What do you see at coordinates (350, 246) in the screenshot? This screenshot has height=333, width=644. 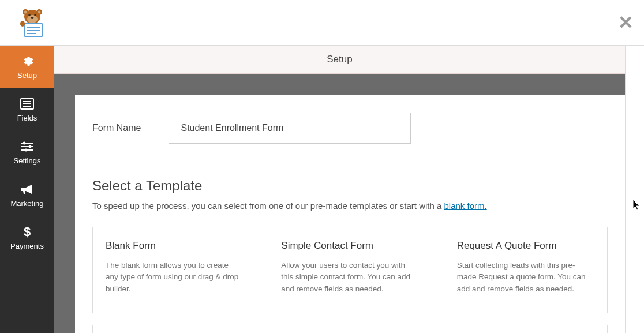 I see `template-card-title: Simple Contact Form` at bounding box center [350, 246].